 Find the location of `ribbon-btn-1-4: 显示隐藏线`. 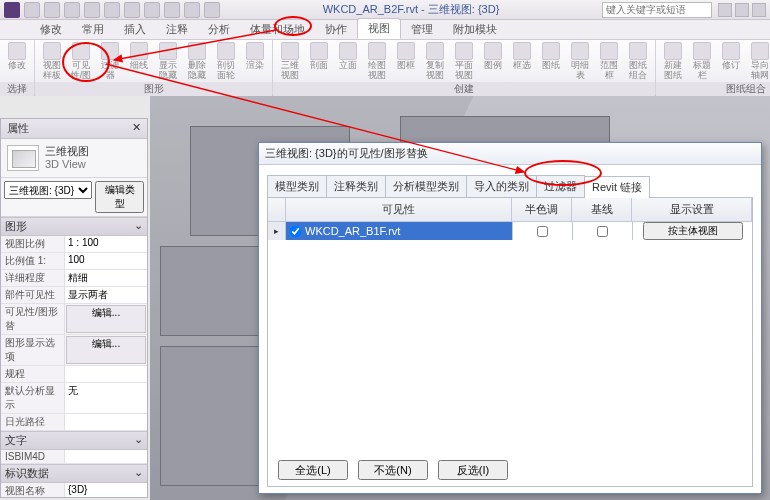

ribbon-btn-1-4: 显示隐藏线 is located at coordinates (168, 61).